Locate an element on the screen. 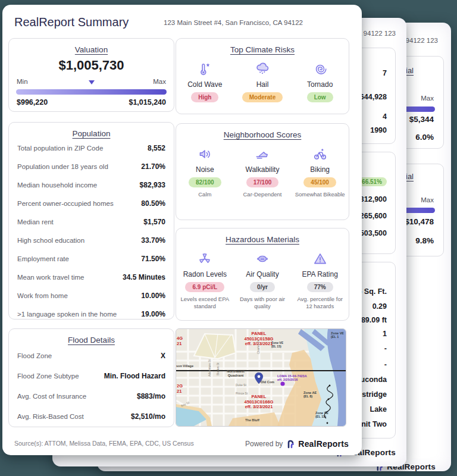  row-label: Employment rate is located at coordinates (43, 259).